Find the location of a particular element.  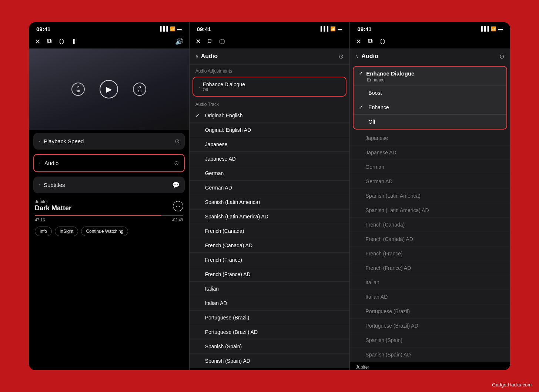

enhance-option-boost-3: Boost is located at coordinates (430, 93).